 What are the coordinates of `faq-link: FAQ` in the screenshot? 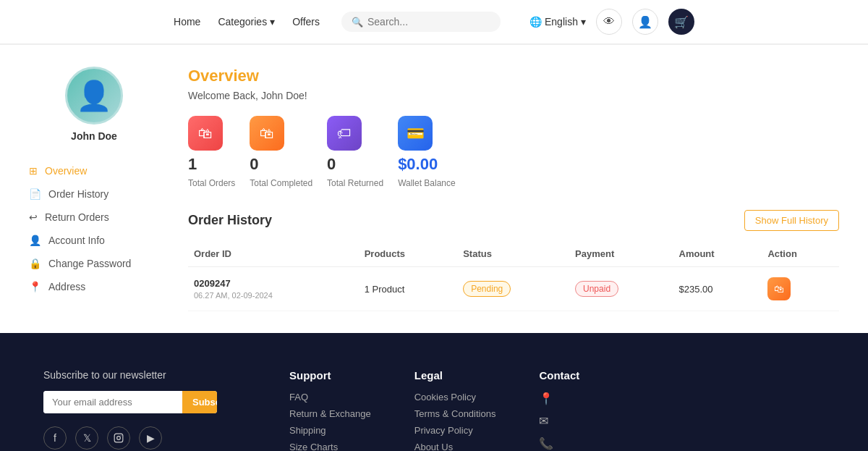 It's located at (330, 397).